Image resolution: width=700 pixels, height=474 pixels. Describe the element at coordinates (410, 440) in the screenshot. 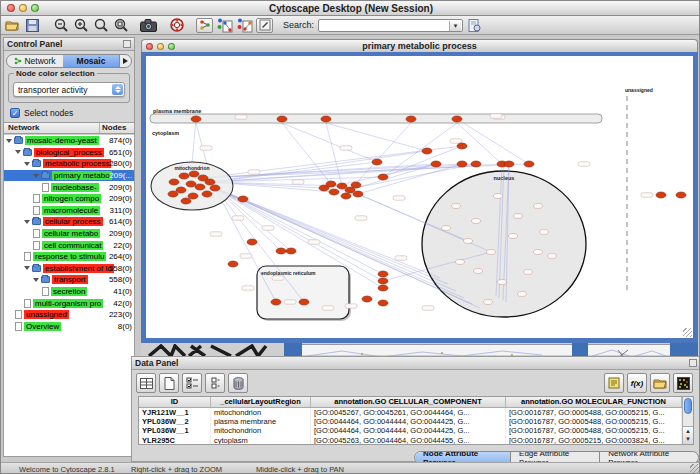

I see `table-row: YLR295Ccytoplasm[GO:0045263, GO:0044464,…` at that location.